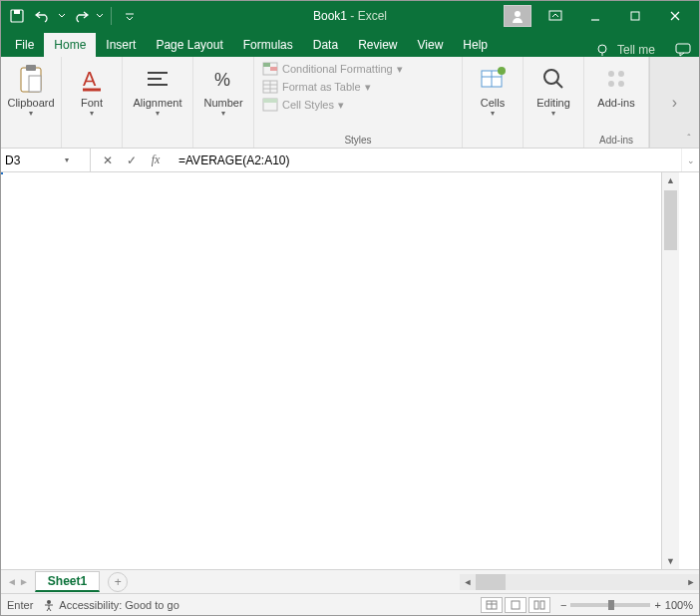 Image resolution: width=700 pixels, height=616 pixels. What do you see at coordinates (92, 90) in the screenshot?
I see `font-button: A Font ▾` at bounding box center [92, 90].